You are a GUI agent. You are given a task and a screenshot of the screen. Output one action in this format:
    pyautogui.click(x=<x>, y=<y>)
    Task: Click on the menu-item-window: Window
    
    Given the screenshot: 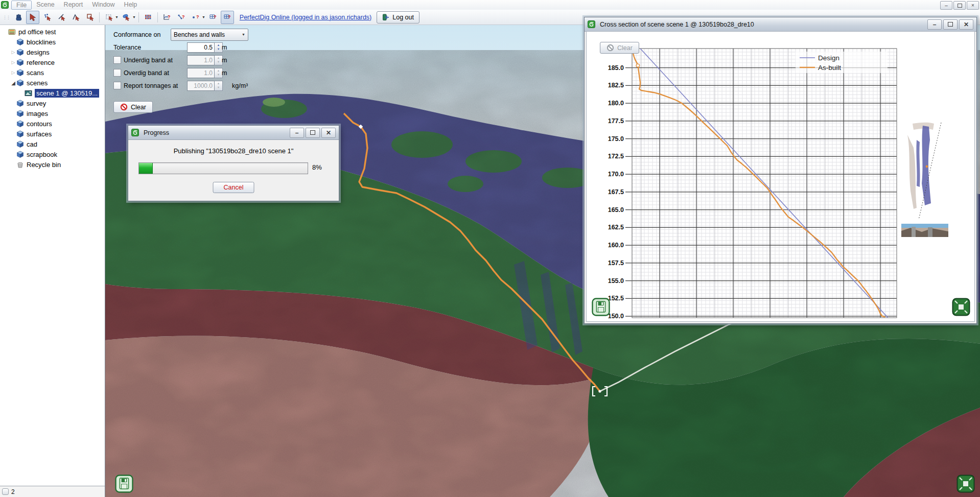 What is the action you would take?
    pyautogui.click(x=103, y=5)
    